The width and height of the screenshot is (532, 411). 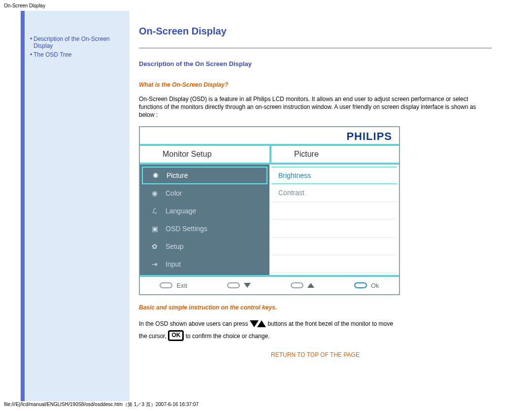 I want to click on osd-body: ✺ Picture ◉ Color ℒ Language ▣ OSD Setti…, so click(x=269, y=220).